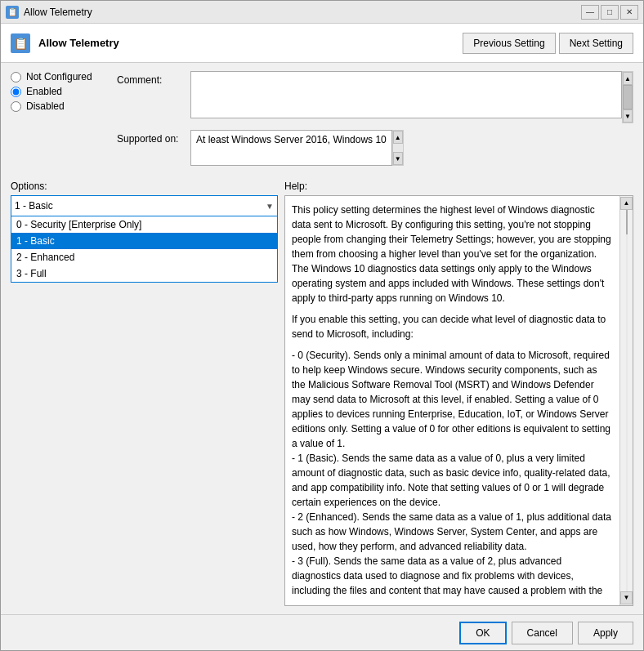 Image resolution: width=644 pixels, height=651 pixels. Describe the element at coordinates (144, 274) in the screenshot. I see `dropdown-item-3: 3 - Full` at that location.